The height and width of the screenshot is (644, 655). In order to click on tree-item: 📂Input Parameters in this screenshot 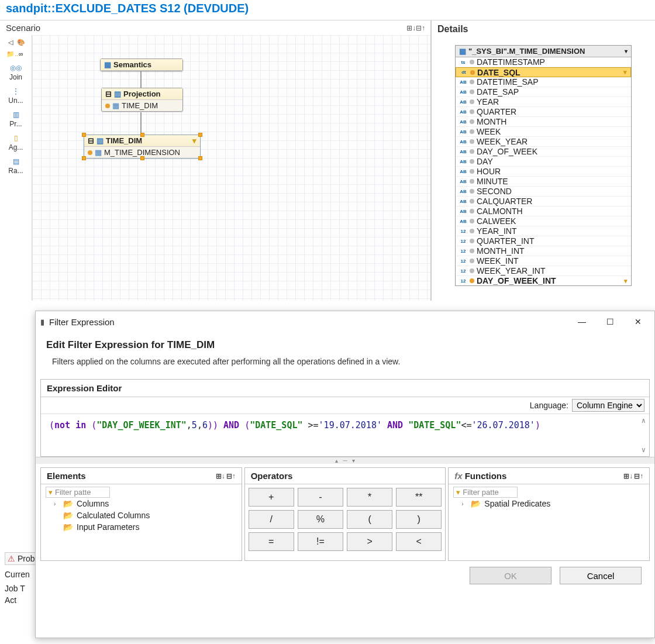, I will do `click(142, 527)`.